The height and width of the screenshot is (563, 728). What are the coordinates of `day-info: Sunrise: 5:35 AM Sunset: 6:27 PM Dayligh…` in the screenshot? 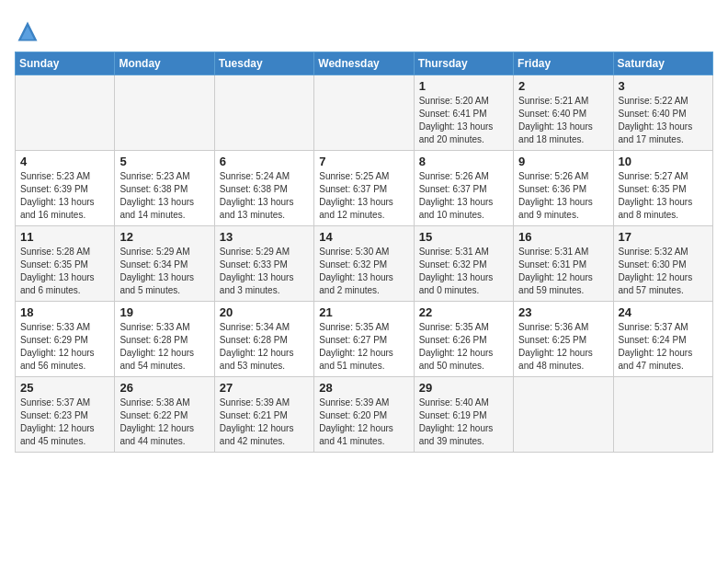 It's located at (364, 347).